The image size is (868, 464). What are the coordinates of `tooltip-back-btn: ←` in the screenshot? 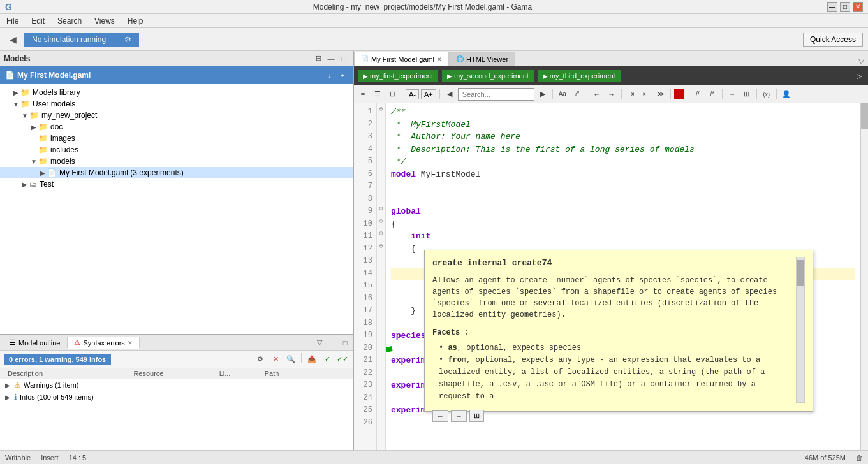 It's located at (440, 416).